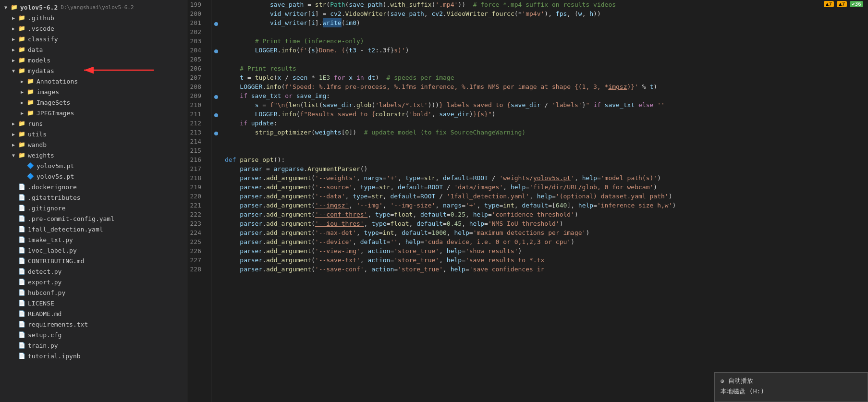  Describe the element at coordinates (13, 156) in the screenshot. I see `weights-arrow: ▼` at that location.